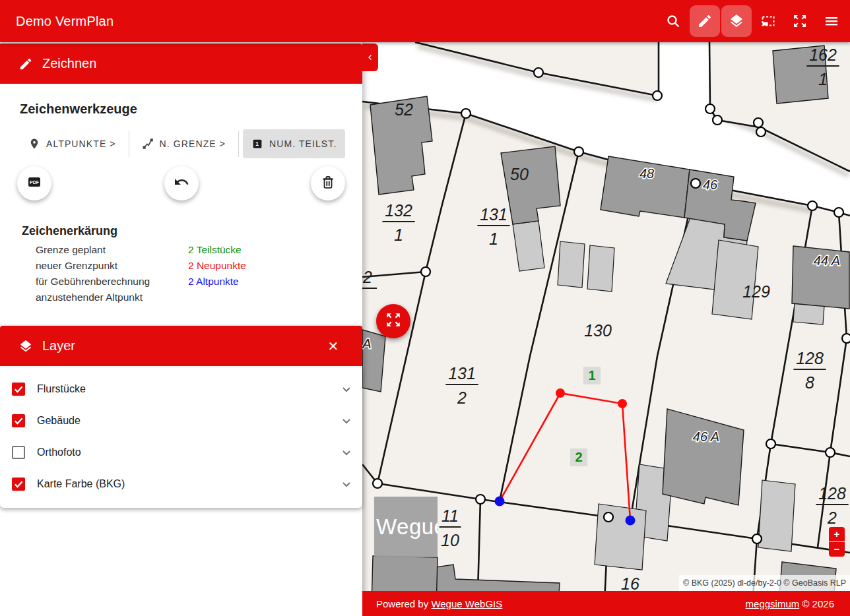 This screenshot has width=850, height=616. I want to click on legend-label: anzustehender Altpunkt, so click(112, 297).